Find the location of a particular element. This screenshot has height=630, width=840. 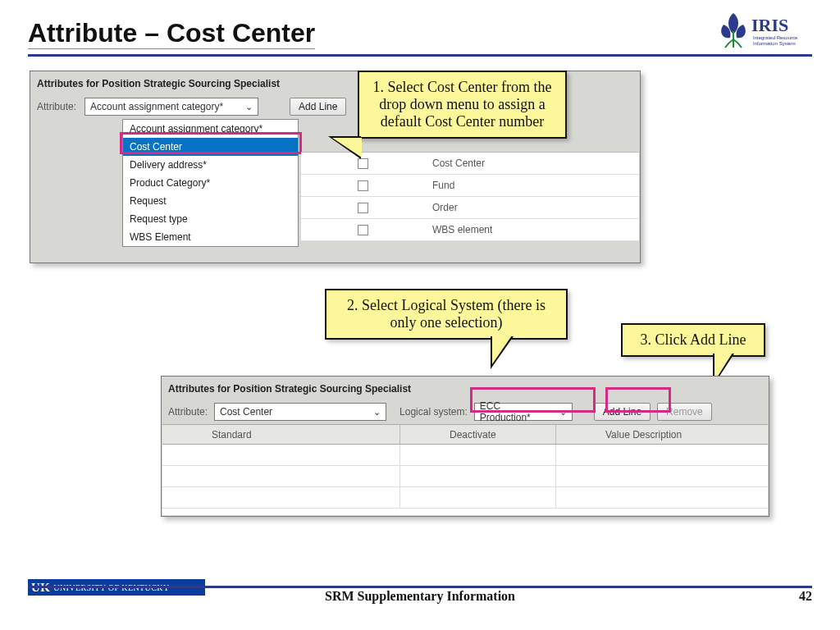

add-line-button-2: Add Line is located at coordinates (622, 412).